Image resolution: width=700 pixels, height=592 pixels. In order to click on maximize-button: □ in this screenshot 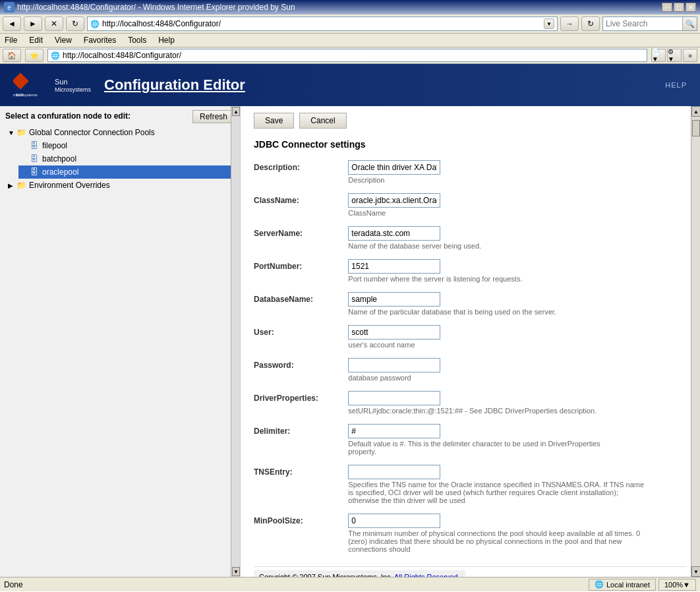, I will do `click(679, 7)`.